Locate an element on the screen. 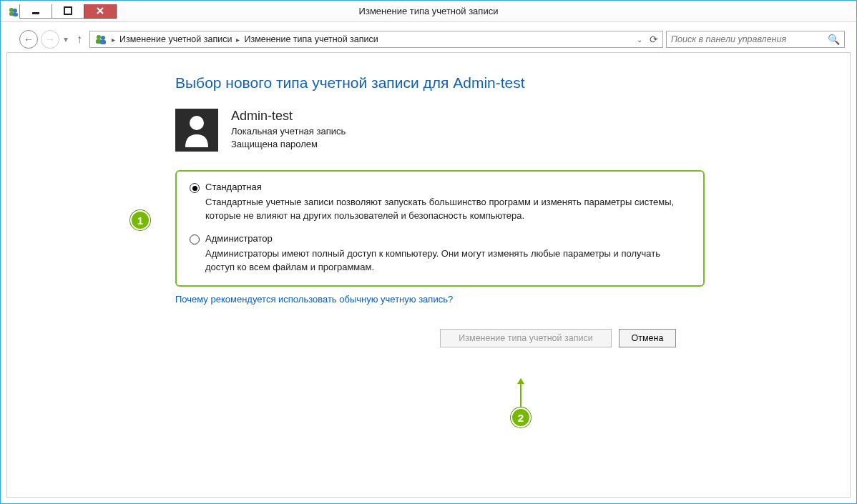 The width and height of the screenshot is (857, 504). close-button is located at coordinates (100, 11).